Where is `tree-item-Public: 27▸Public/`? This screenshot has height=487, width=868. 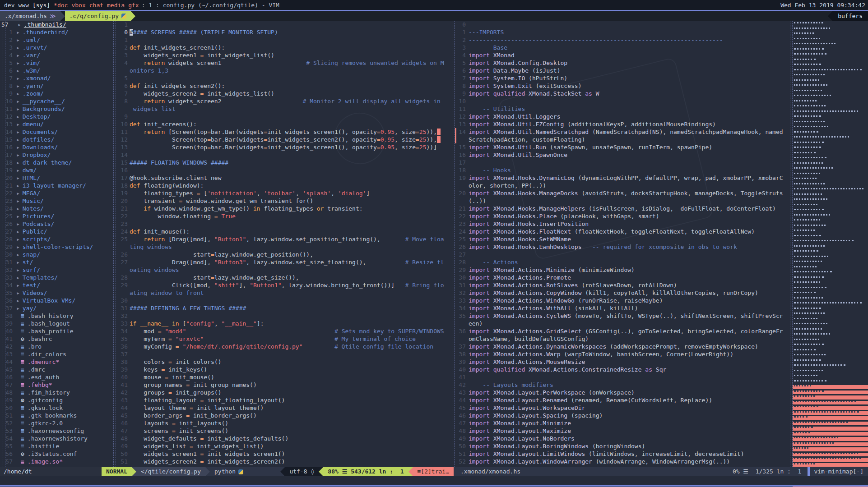 tree-item-Public: 27▸Public/ is located at coordinates (50, 232).